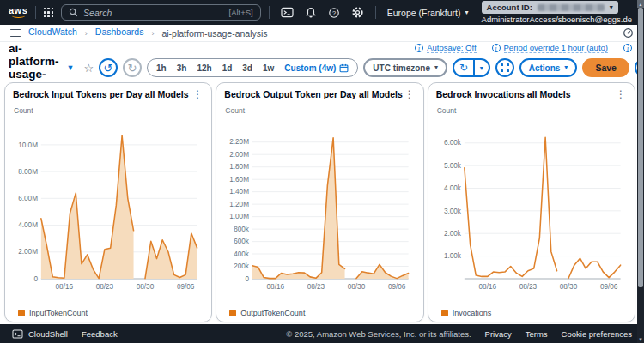  I want to click on range-1w: 1w, so click(268, 69).